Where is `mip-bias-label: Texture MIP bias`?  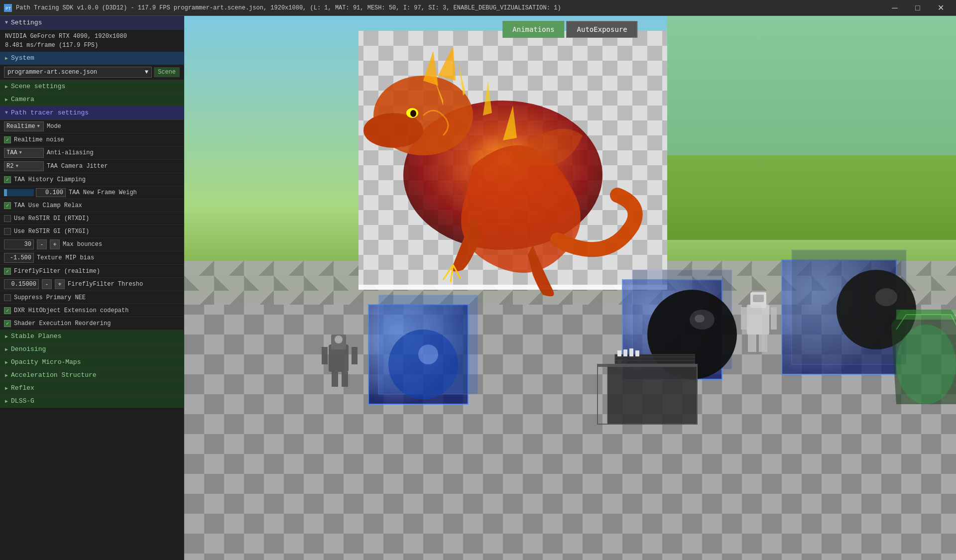 mip-bias-label: Texture MIP bias is located at coordinates (66, 258).